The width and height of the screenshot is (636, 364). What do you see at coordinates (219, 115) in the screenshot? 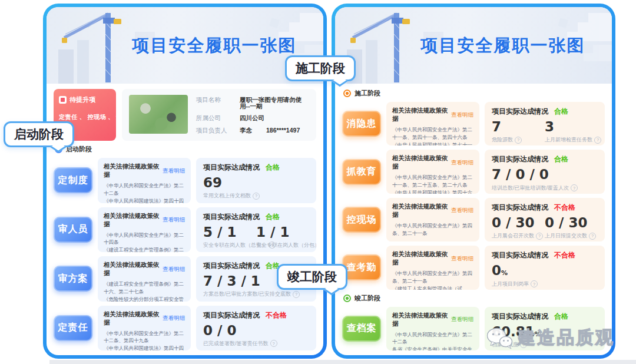
I see `project-info-card: 项目名称 履职一张图专用请勿使用--一期 所属公司 四川公司 项目负责人 李念 …` at bounding box center [219, 115].